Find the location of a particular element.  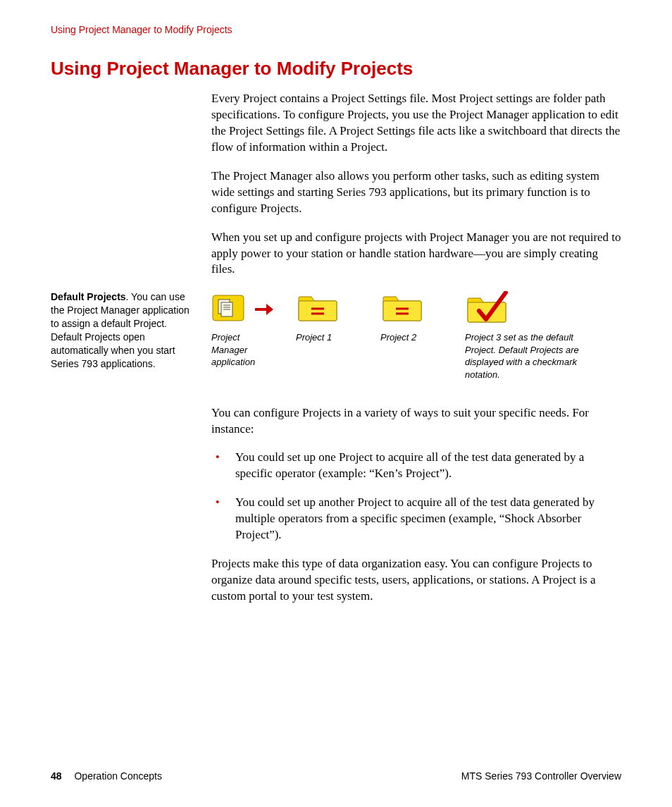

list-item: You could set up another Project to acqu… is located at coordinates (416, 519).